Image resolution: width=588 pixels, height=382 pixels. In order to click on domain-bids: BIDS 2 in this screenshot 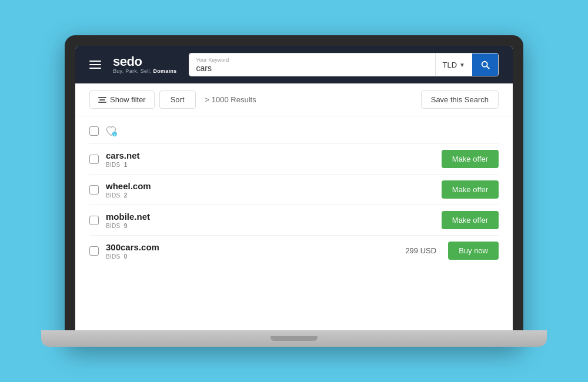, I will do `click(270, 195)`.